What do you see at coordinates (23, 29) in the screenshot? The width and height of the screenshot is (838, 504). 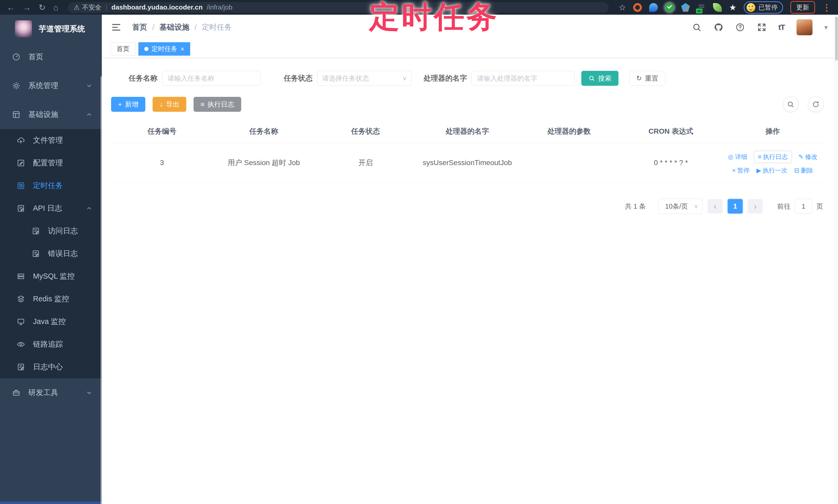 I see `app-logo` at bounding box center [23, 29].